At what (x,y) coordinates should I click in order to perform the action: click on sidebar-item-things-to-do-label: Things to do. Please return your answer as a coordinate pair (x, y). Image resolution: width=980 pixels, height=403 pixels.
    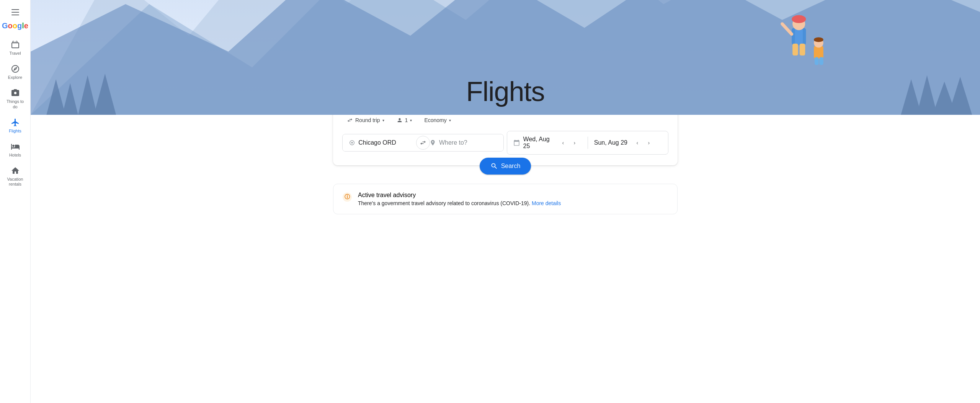
    Looking at the image, I should click on (15, 104).